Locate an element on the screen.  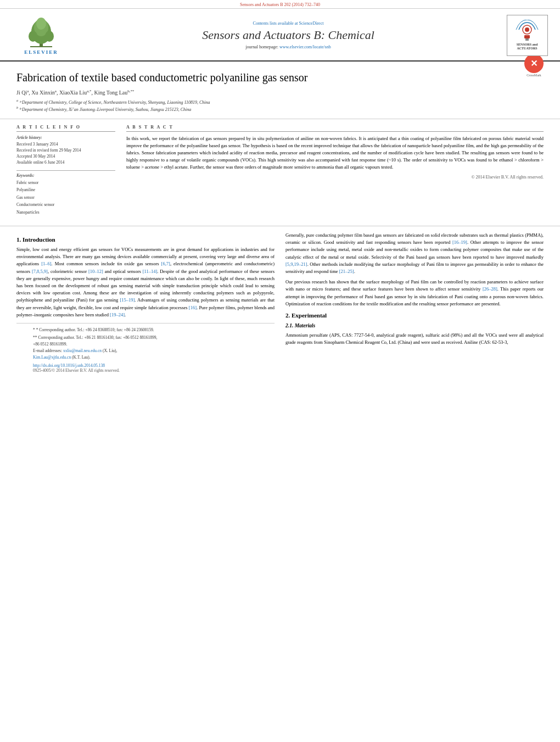
divider is located at coordinates (66, 170).